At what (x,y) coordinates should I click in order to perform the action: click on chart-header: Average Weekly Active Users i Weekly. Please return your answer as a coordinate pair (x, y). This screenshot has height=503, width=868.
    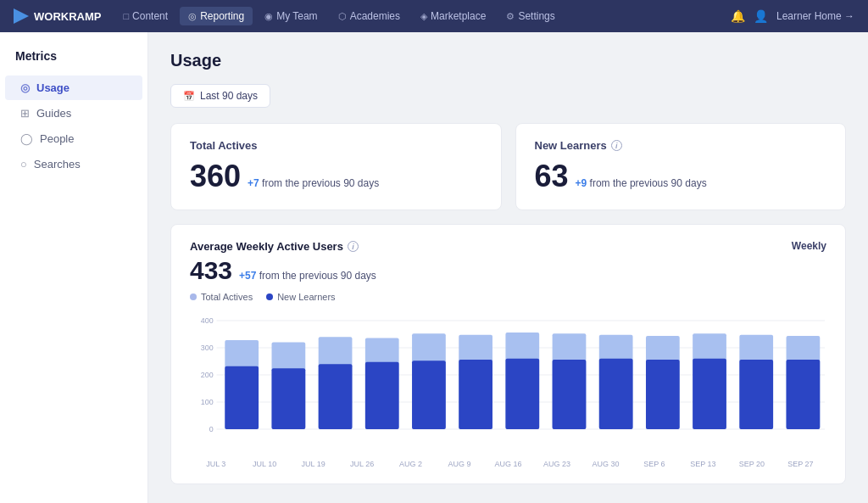
    Looking at the image, I should click on (509, 246).